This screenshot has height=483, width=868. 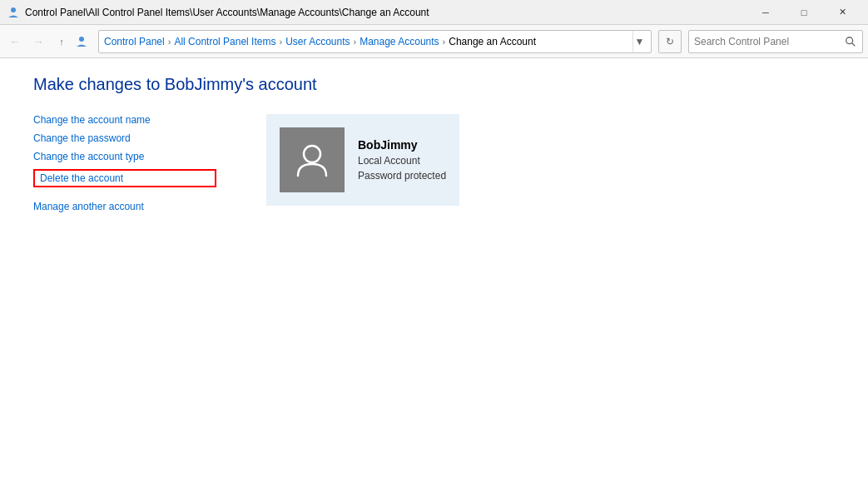 I want to click on toolbar: ← → ↑ Control Panel › All Control Panel …, so click(x=434, y=42).